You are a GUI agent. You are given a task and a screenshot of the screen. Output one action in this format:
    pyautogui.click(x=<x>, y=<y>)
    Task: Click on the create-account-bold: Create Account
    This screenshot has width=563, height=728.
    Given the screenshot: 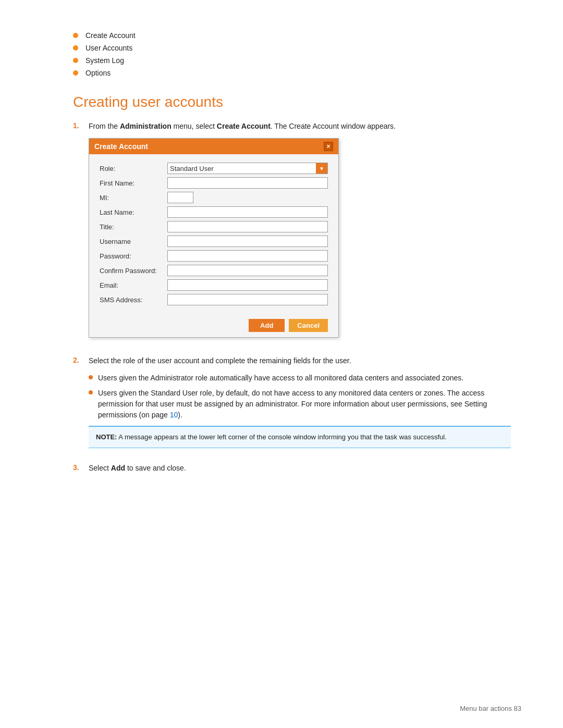 What is the action you would take?
    pyautogui.click(x=244, y=126)
    